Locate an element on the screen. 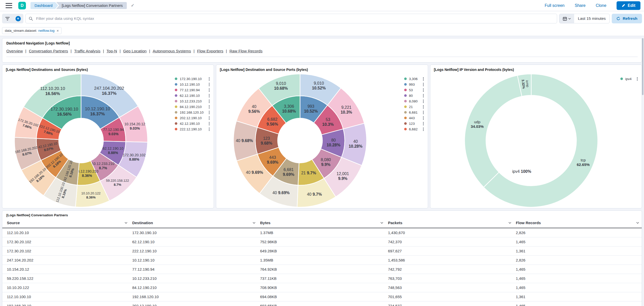  kql-search-bar is located at coordinates (291, 19).